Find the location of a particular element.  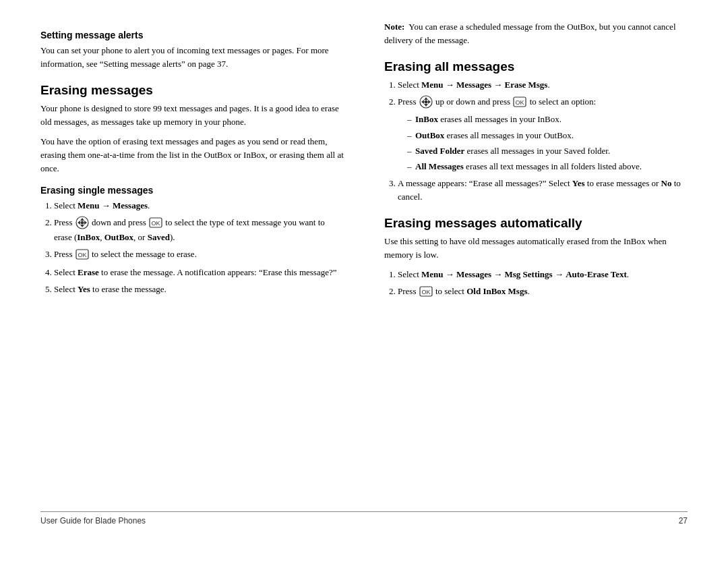

erasing-all-steps: Select Menu → Messages → Erase Msgs. Pre… is located at coordinates (536, 141).